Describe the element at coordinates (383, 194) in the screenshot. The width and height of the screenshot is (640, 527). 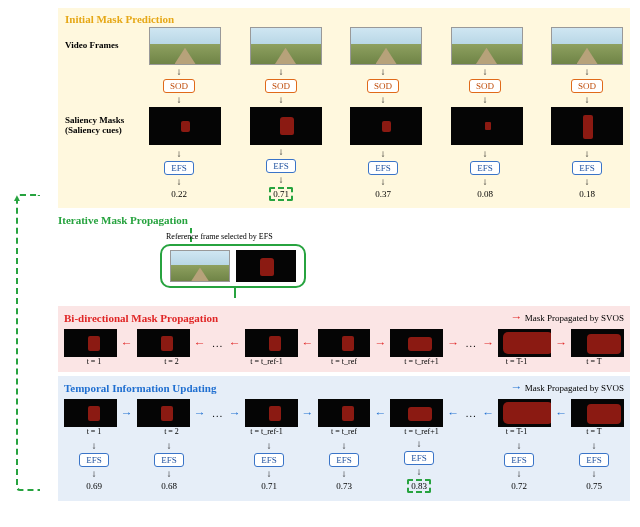
I see `efs-score: 0.37` at that location.